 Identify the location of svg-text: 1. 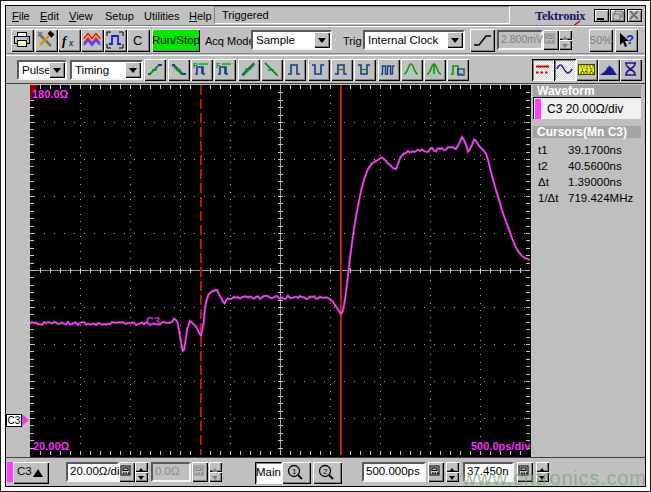
(294, 472).